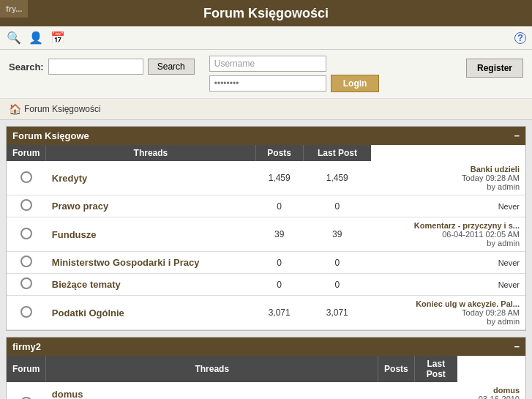  I want to click on section-header-forum-ksiegowe: Forum Księgowe −, so click(266, 136).